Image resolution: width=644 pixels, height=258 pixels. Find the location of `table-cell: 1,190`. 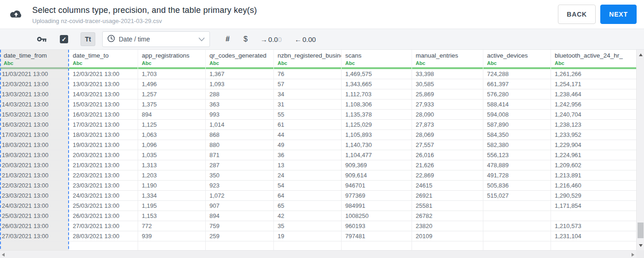

table-cell: 1,190 is located at coordinates (172, 186).